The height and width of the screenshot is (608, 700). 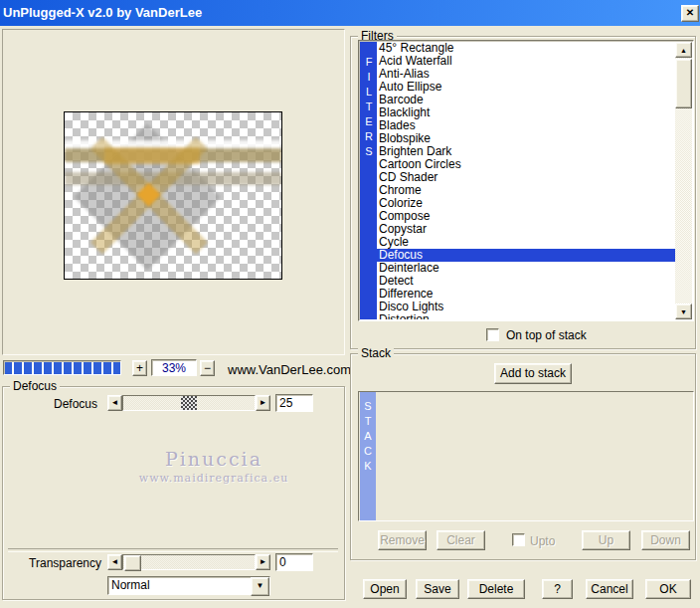 What do you see at coordinates (547, 335) in the screenshot?
I see `on-top-of-stack-label: On top of stack` at bounding box center [547, 335].